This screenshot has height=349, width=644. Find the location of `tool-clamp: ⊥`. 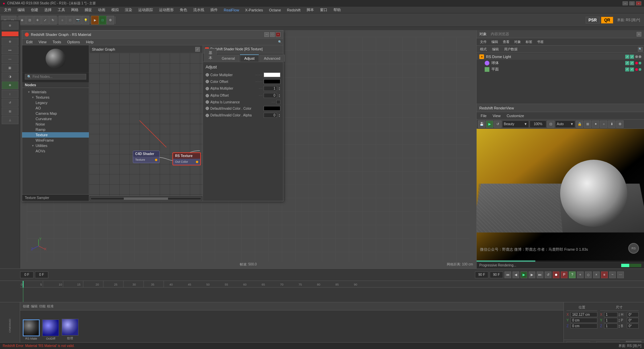

tool-clamp: ⊥ is located at coordinates (10, 120).